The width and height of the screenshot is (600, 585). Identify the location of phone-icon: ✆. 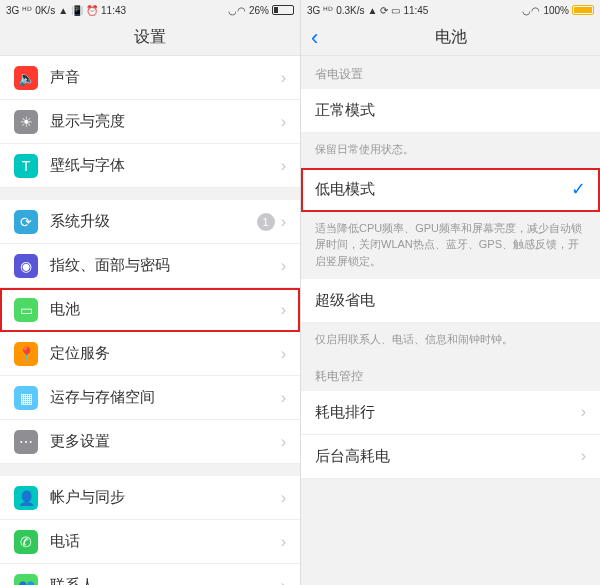
(26, 542).